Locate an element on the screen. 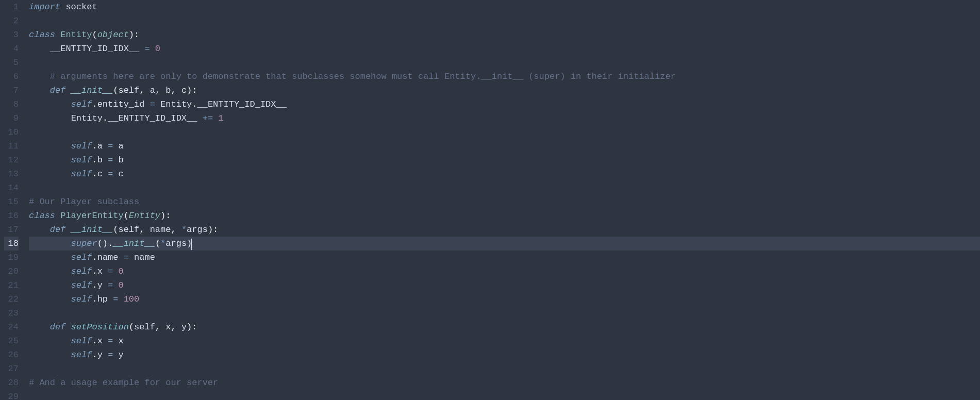 The image size is (980, 400). code-line: self.x = x is located at coordinates (504, 341).